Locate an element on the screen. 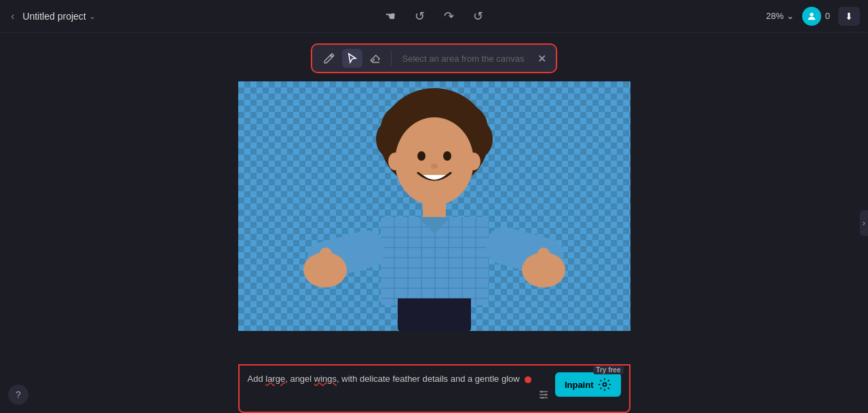 The width and height of the screenshot is (868, 413). select-tool-button is located at coordinates (352, 58).